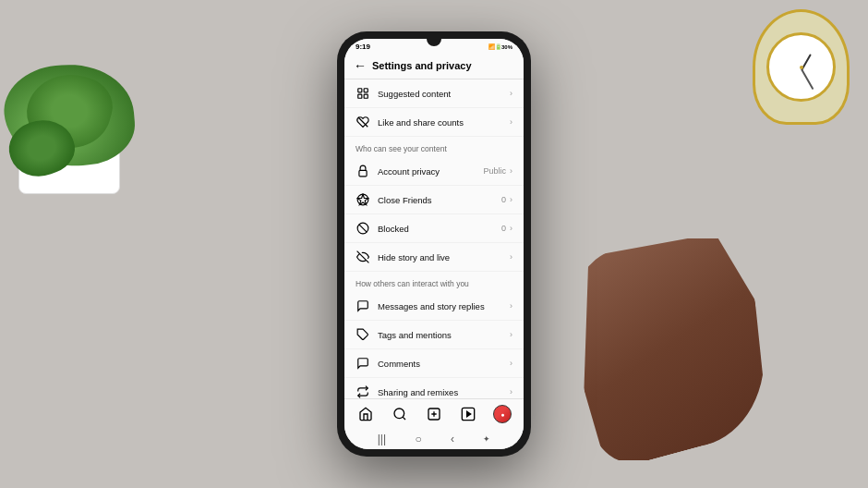  I want to click on sharing-label: Sharing and remixes, so click(443, 392).